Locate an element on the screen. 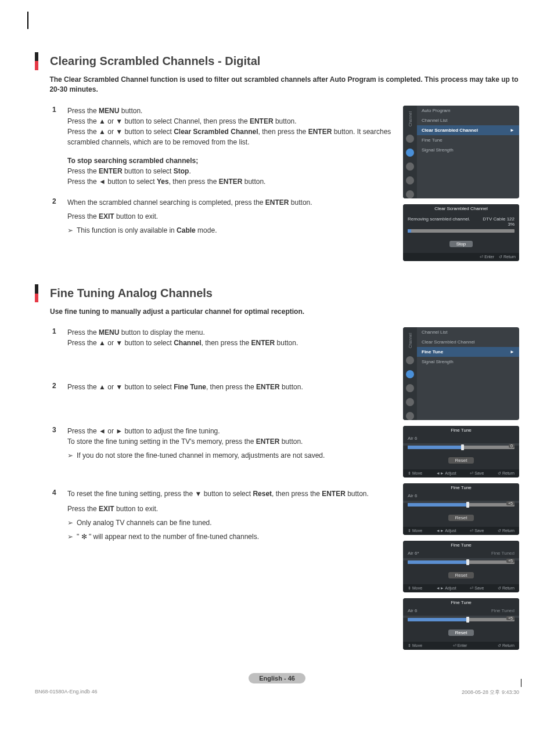 This screenshot has height=756, width=554. s2-step3: 3 Press the ◄ or ► button to adjust the … is located at coordinates (222, 443).